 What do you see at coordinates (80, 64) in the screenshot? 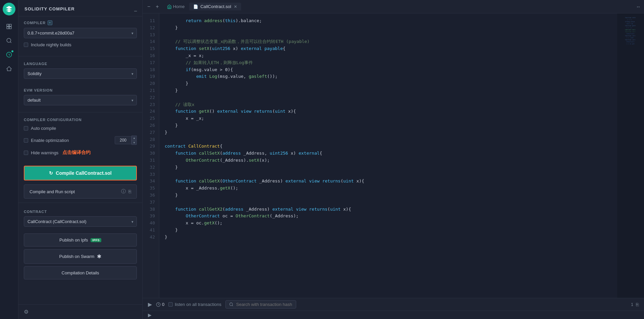
I see `language-label: LANGUAGE` at bounding box center [80, 64].